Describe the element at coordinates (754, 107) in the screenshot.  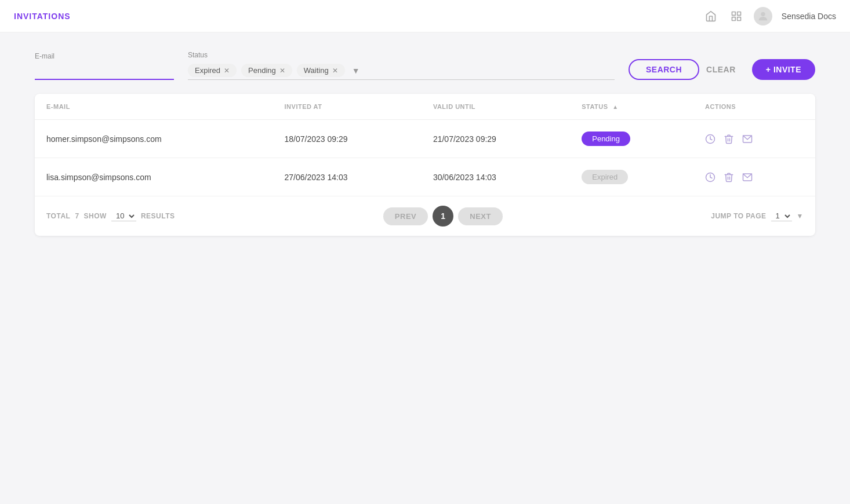
I see `col-actions: ACTIONS` at that location.